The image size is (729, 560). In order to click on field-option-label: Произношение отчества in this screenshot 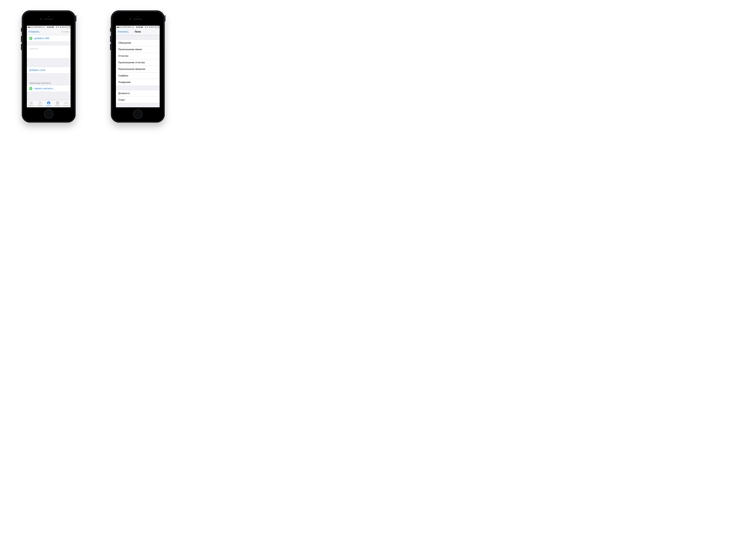, I will do `click(139, 63)`.